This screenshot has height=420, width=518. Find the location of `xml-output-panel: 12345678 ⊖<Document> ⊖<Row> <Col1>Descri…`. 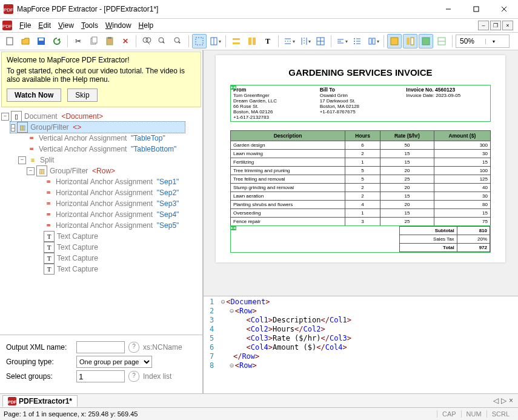

xml-output-panel: 12345678 ⊖<Document> ⊖<Row> <Col1>Descri… is located at coordinates (361, 344).